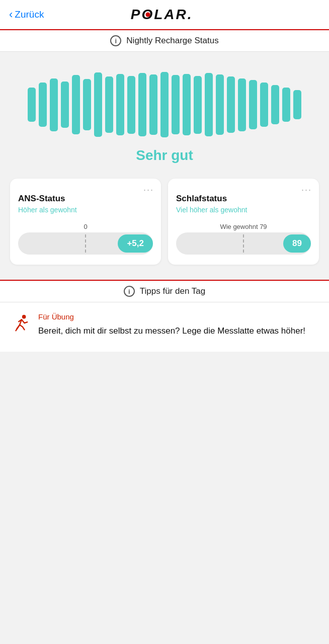  I want to click on info-bar-title: Nightly Recharge Status, so click(172, 41).